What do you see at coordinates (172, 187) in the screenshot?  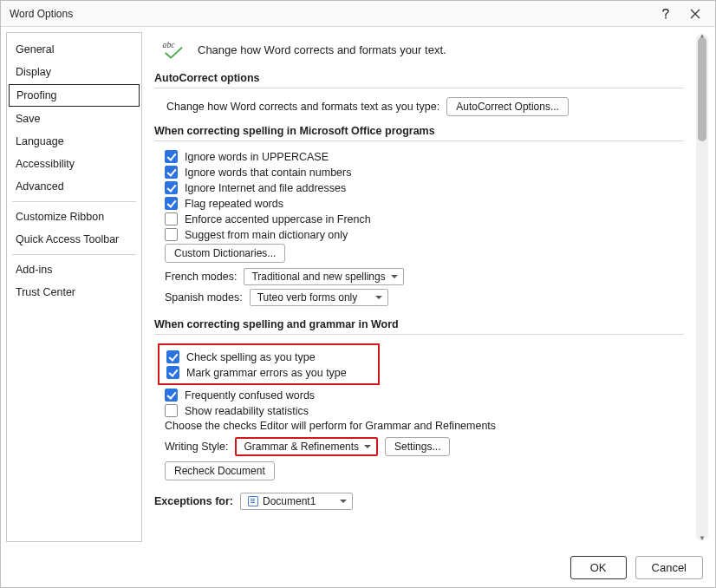 I see `check-ignore-internet` at bounding box center [172, 187].